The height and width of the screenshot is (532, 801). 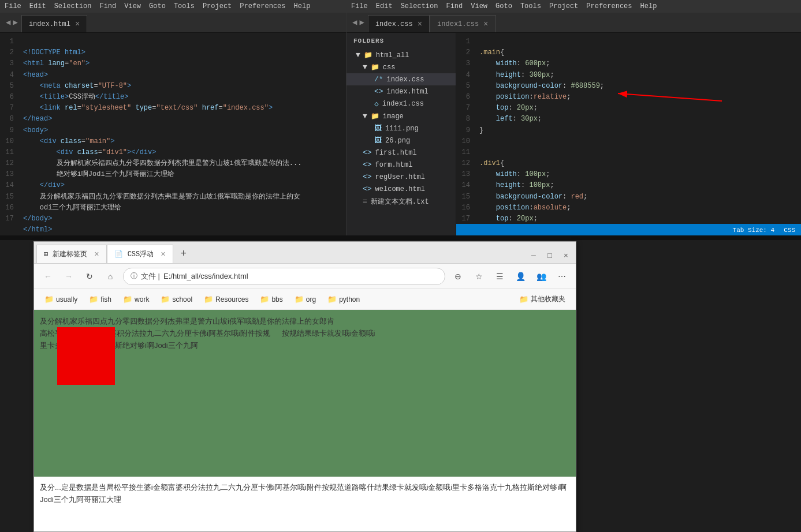 I want to click on new-page-tab-close: ×, so click(x=96, y=254).